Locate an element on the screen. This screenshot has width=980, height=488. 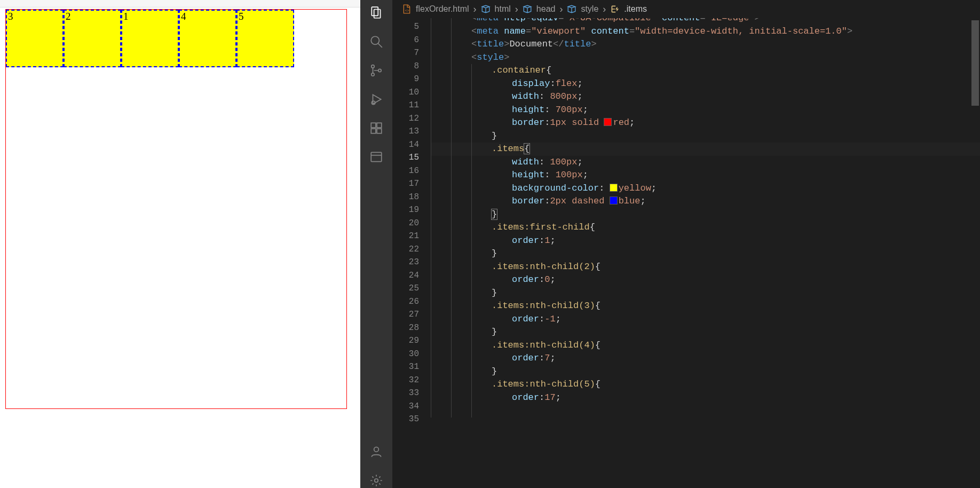
extensions-icon is located at coordinates (376, 128).